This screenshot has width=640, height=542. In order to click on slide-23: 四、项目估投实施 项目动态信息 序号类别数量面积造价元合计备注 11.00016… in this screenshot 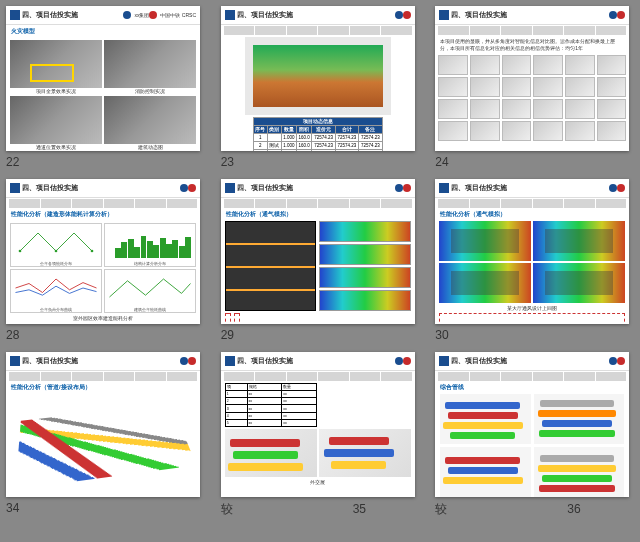, I will do `click(320, 90)`.